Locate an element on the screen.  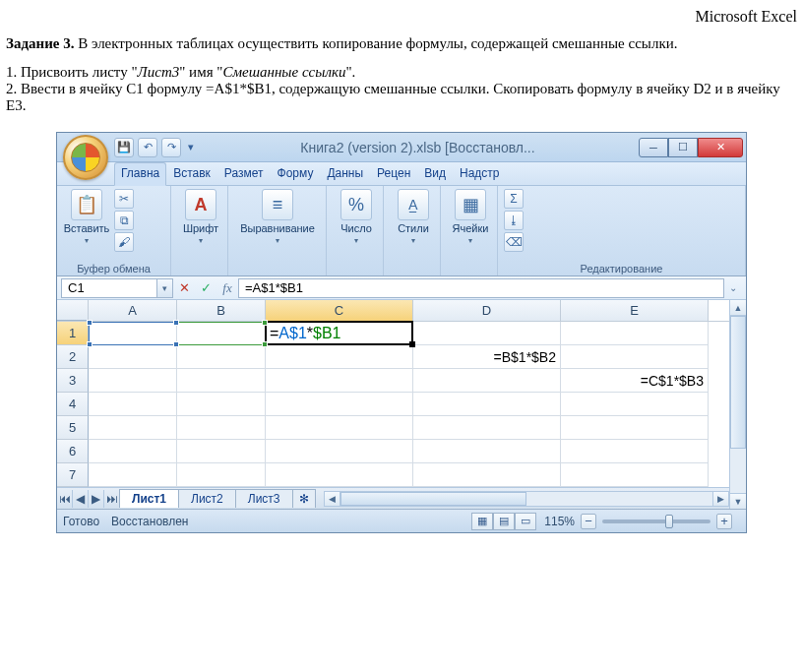
scroll-left-icon: ◀ is located at coordinates (333, 499).